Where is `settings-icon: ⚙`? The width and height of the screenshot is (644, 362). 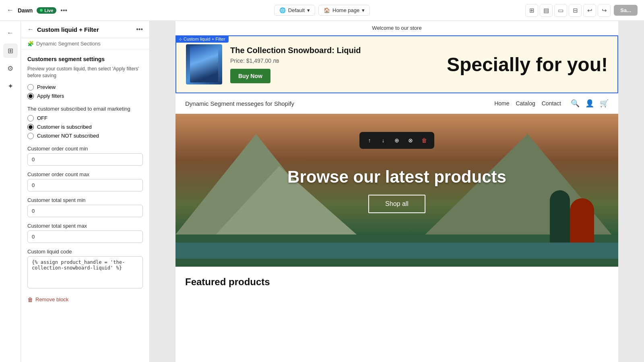 settings-icon: ⚙ is located at coordinates (10, 68).